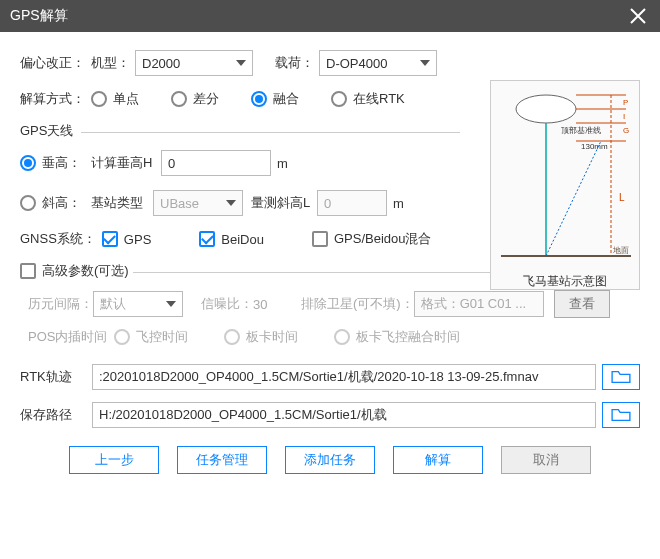 This screenshot has height=559, width=660. Describe the element at coordinates (281, 203) in the screenshot. I see `slant-meas-label: 量测斜高L` at that location.